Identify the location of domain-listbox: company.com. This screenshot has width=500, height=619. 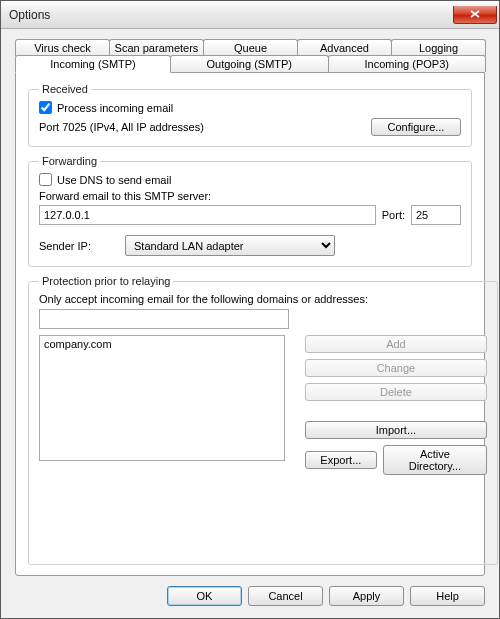
(162, 398).